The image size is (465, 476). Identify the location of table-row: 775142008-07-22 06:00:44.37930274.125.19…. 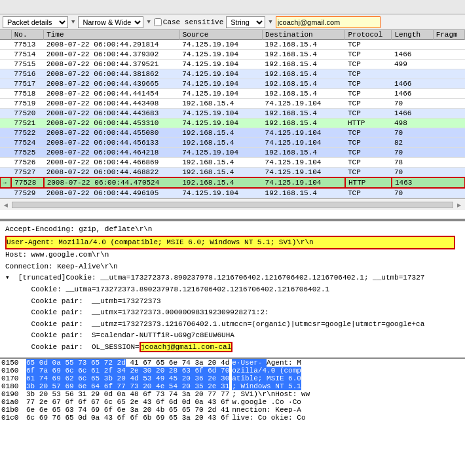
(232, 55).